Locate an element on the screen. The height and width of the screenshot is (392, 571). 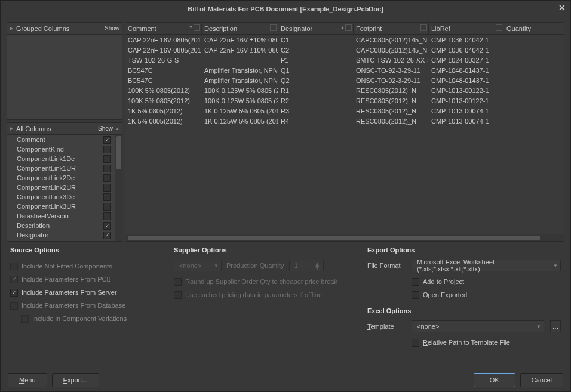
grouped-columns-show: Show is located at coordinates (112, 29).